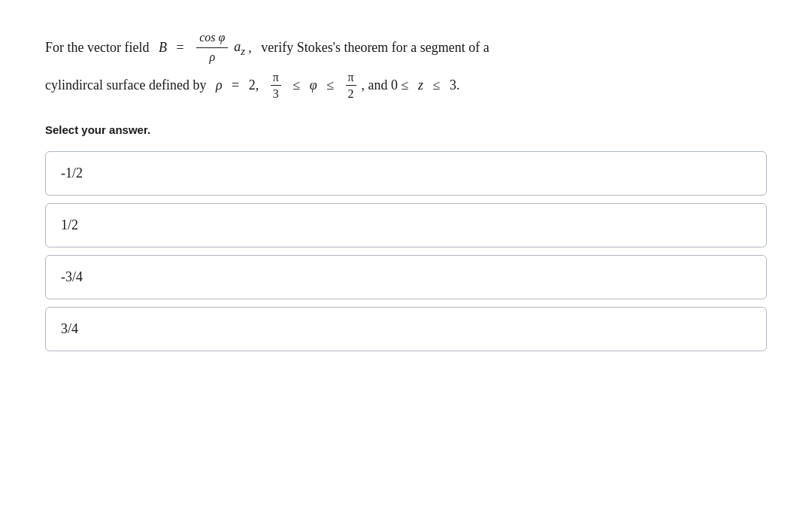 This screenshot has height=513, width=812. Describe the element at coordinates (220, 85) in the screenshot. I see `rho-label: ρ` at that location.